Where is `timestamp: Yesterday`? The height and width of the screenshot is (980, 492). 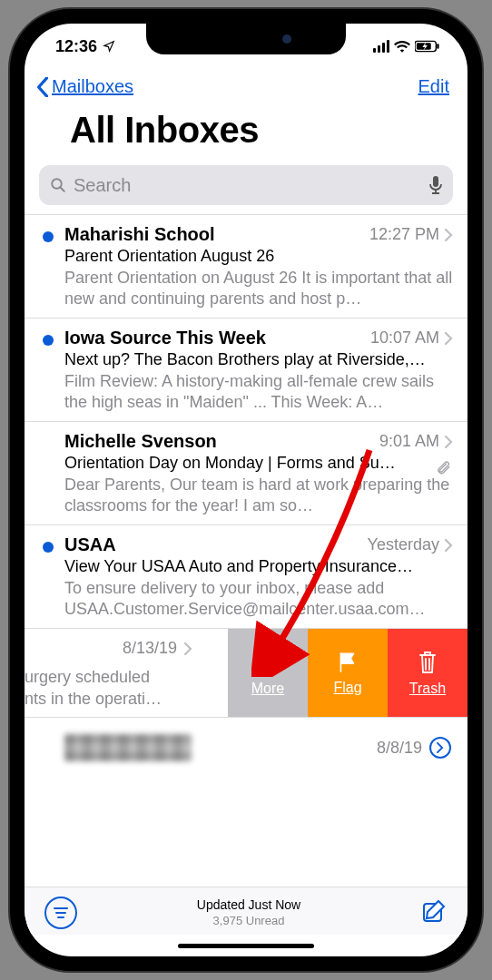 timestamp: Yesterday is located at coordinates (403, 544).